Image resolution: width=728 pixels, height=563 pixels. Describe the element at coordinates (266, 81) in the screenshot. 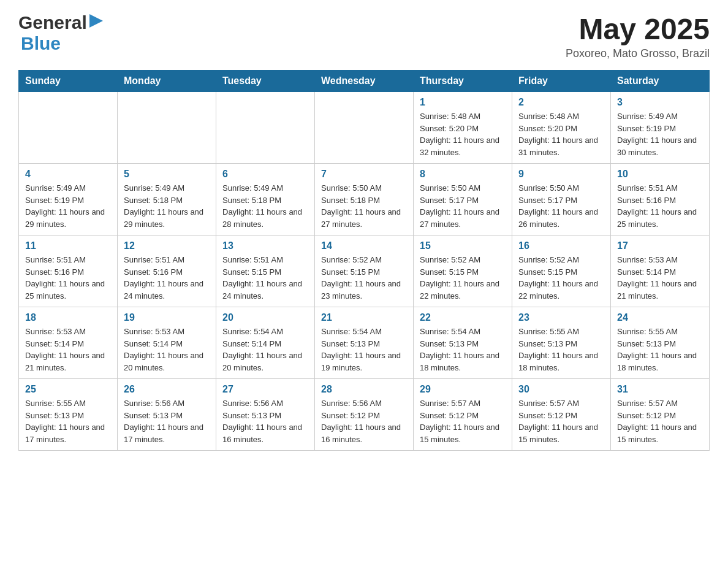

I see `col-tuesday: Tuesday` at that location.